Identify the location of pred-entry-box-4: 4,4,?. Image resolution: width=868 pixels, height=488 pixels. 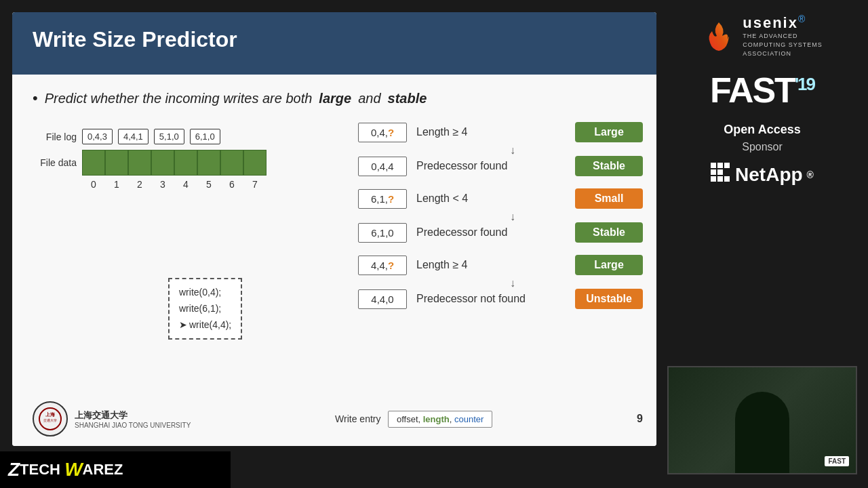
(382, 266).